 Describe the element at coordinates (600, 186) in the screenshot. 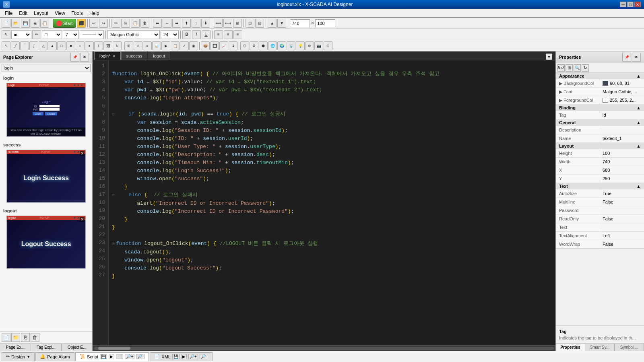

I see `text-section-header: Text ▲` at that location.